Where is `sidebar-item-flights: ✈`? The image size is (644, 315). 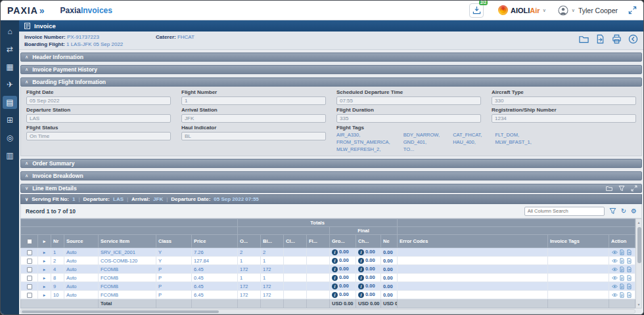
sidebar-item-flights: ✈ is located at coordinates (10, 85).